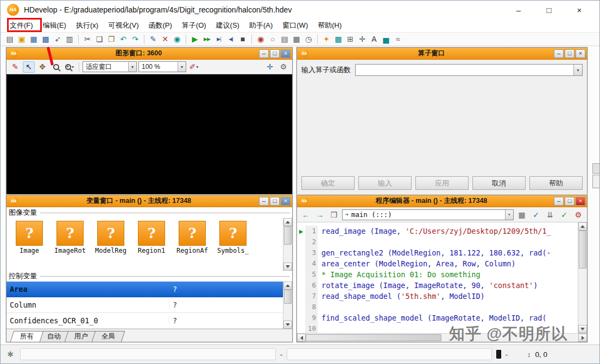 The image size is (600, 364). What do you see at coordinates (42, 67) in the screenshot?
I see `pan-hand-icon: ✥` at bounding box center [42, 67].